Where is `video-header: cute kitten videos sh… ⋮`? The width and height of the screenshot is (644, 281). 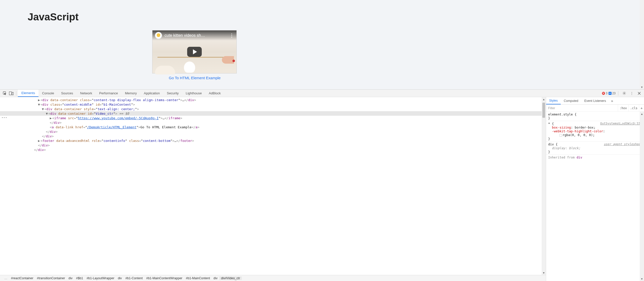
video-header: cute kitten videos sh… ⋮ is located at coordinates (194, 35).